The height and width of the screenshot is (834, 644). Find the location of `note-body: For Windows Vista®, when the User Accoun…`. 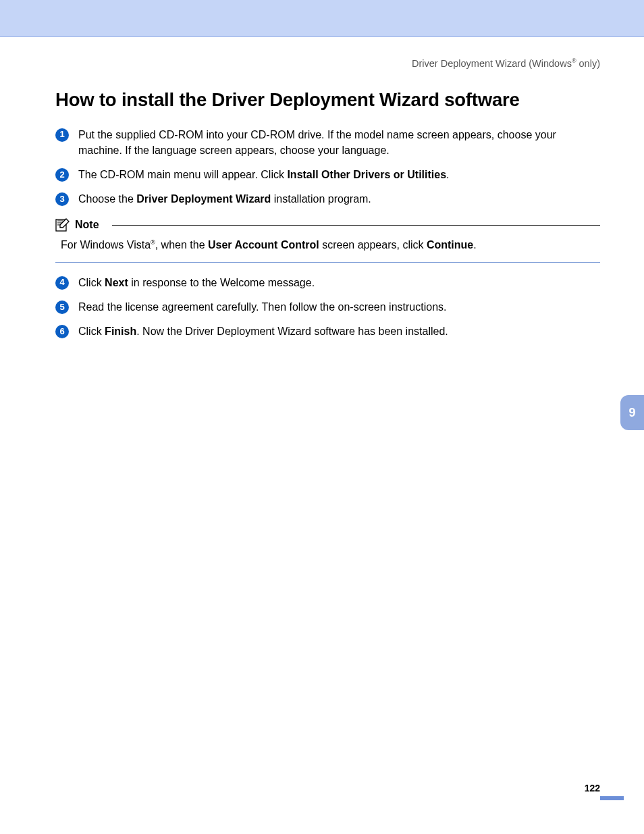

note-body: For Windows Vista®, when the User Accoun… is located at coordinates (328, 249).